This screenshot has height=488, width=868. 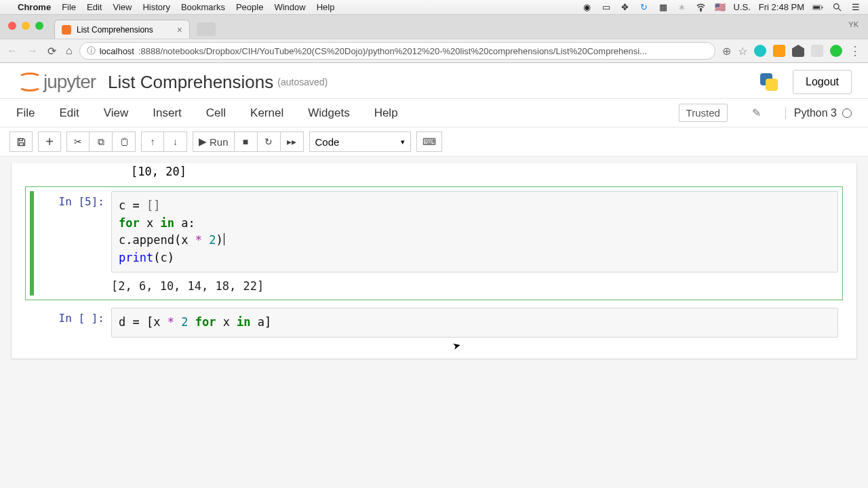 I want to click on extension-icons, so click(x=798, y=51).